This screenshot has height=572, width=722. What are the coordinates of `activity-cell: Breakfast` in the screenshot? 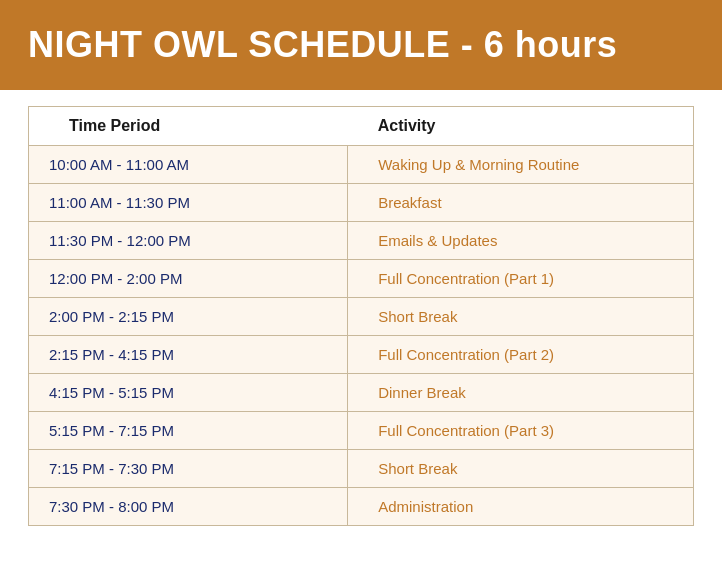 It's located at (521, 203).